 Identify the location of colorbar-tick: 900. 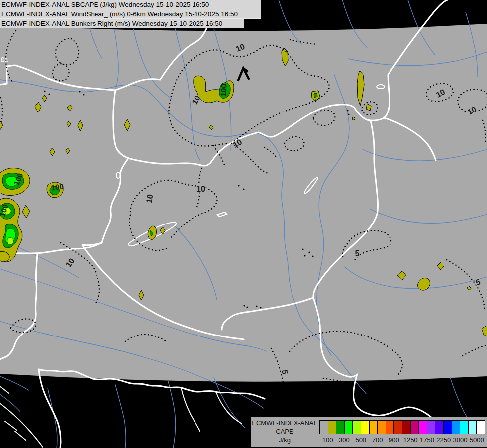
(394, 440).